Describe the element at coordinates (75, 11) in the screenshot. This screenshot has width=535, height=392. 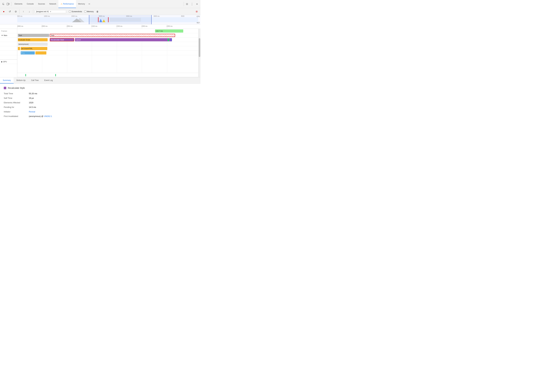
I see `screenshots-checkbox-label: Screenshots` at that location.